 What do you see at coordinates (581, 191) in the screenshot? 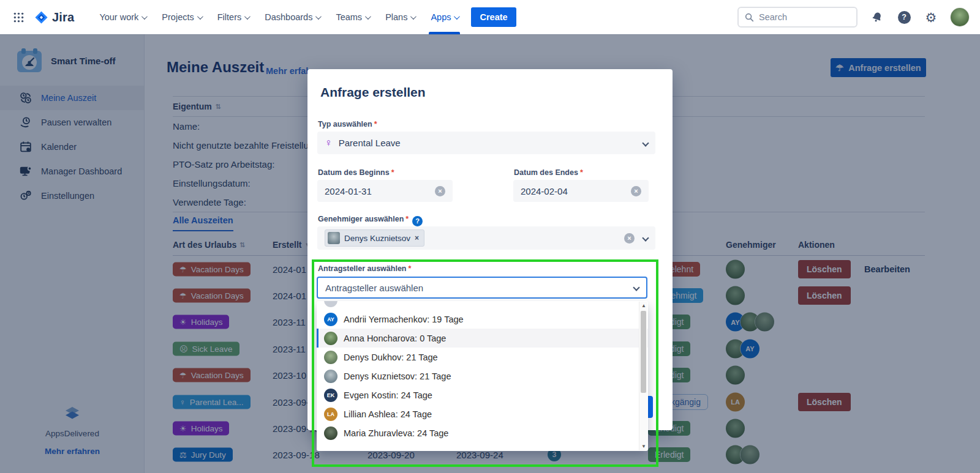
I see `end-date-input: 2024-02-04 ×` at bounding box center [581, 191].